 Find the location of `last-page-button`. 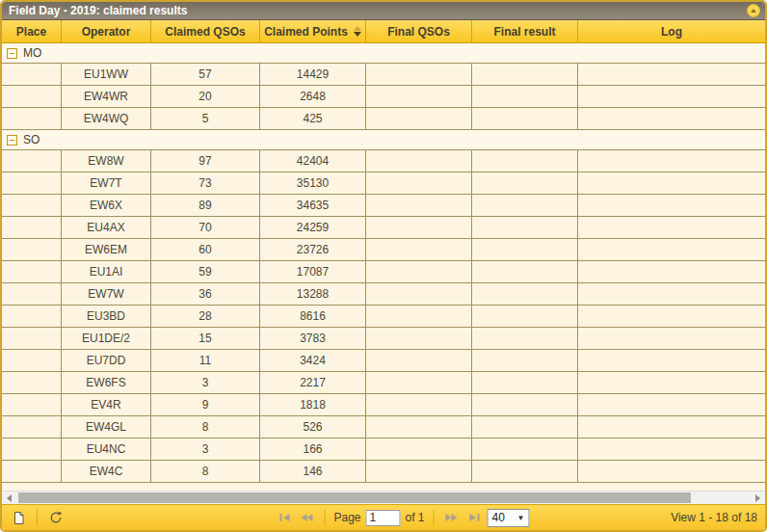

last-page-button is located at coordinates (474, 518).